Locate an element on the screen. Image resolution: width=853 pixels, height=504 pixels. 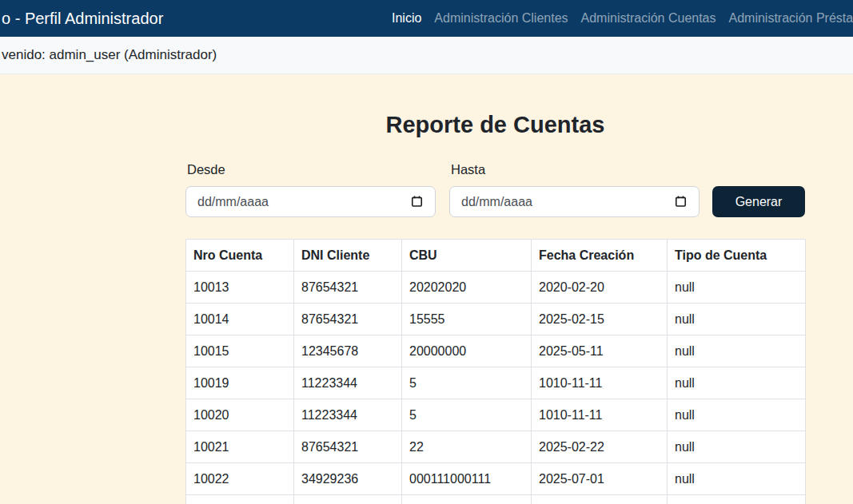
to-date-placeholder: dd/mm/aaaa is located at coordinates (497, 202).